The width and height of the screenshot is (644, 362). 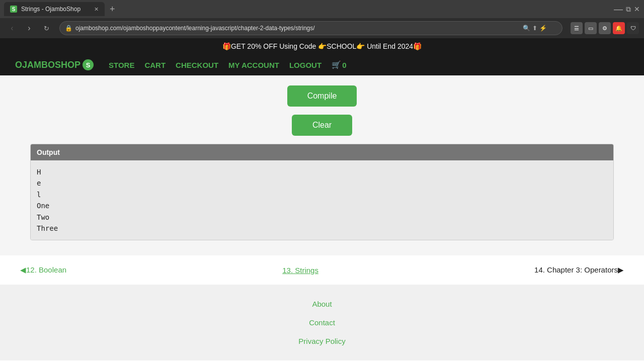 I want to click on output-line: l, so click(x=322, y=195).